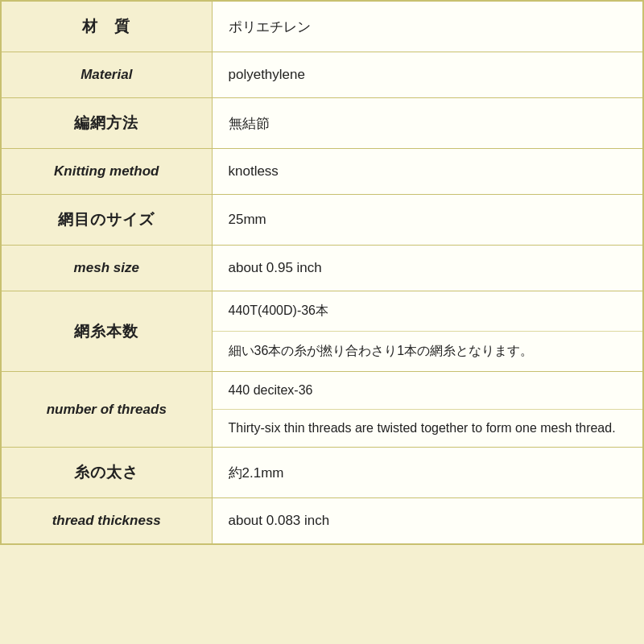 The width and height of the screenshot is (644, 644). Describe the element at coordinates (428, 391) in the screenshot. I see `value-sub-row: 440 decitex-36` at that location.